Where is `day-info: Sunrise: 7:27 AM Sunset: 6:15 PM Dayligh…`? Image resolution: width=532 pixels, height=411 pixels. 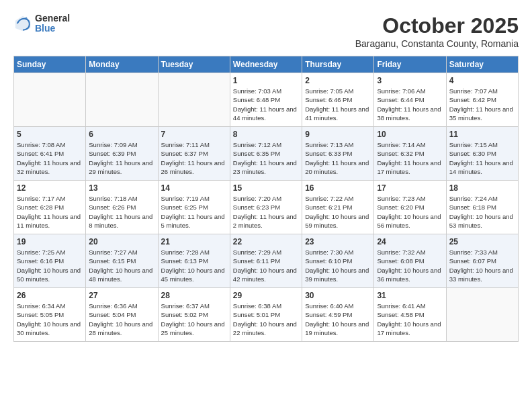 day-info: Sunrise: 7:27 AM Sunset: 6:15 PM Dayligh… is located at coordinates (122, 266).